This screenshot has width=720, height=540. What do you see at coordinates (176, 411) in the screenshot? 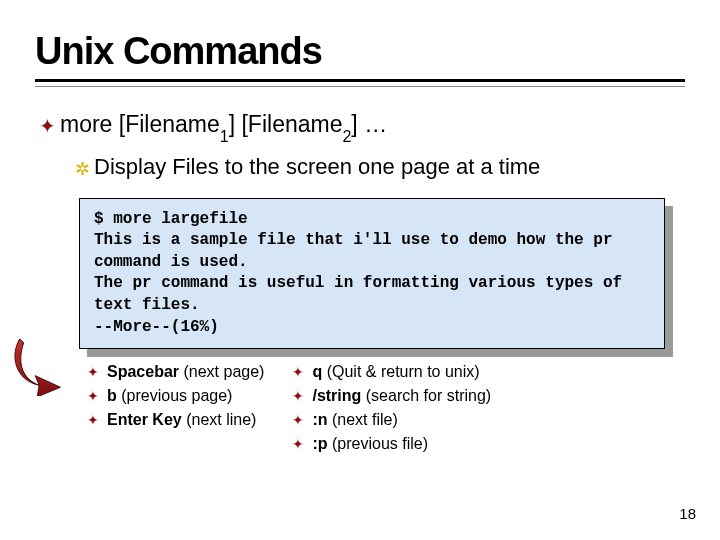
I see `key-col-left: ✦Spacebar (next page) ✦b (previous page)…` at bounding box center [176, 411].